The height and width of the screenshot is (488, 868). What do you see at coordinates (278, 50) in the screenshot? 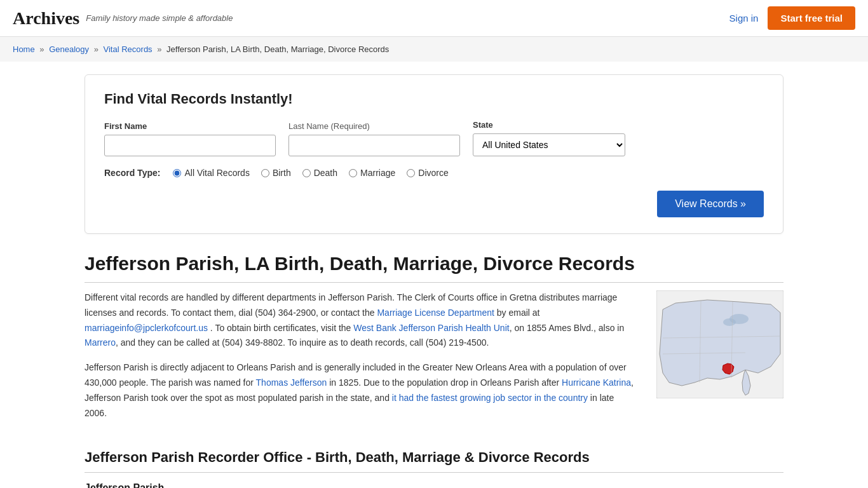
I see `breadcrumb-current: Jefferson Parish, LA Birth, Death, Marri…` at bounding box center [278, 50].